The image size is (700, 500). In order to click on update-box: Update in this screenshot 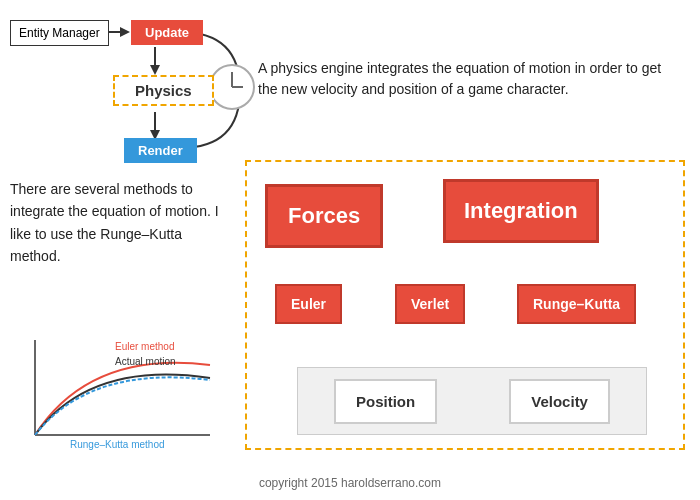, I will do `click(167, 32)`.